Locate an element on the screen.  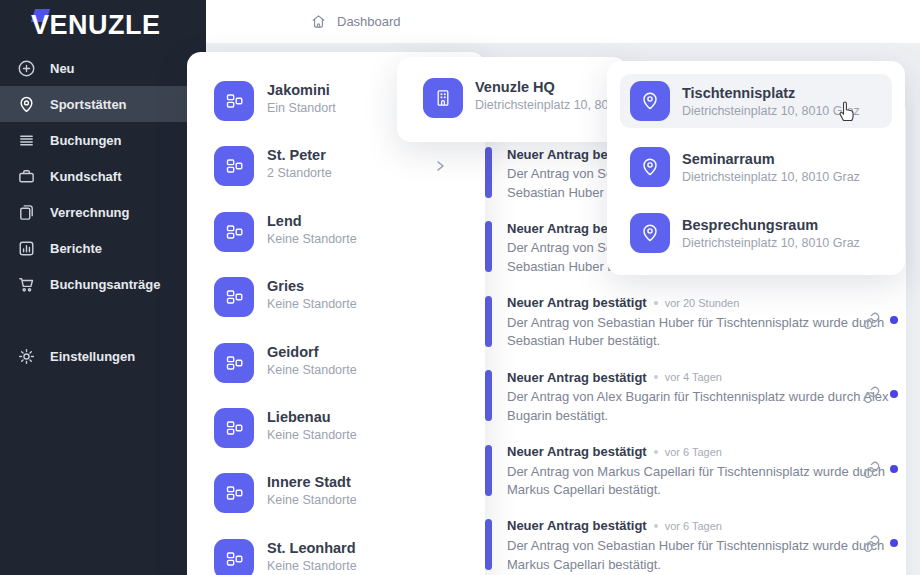
sidebar-item-verrechnung: Verrechnung is located at coordinates (103, 212).